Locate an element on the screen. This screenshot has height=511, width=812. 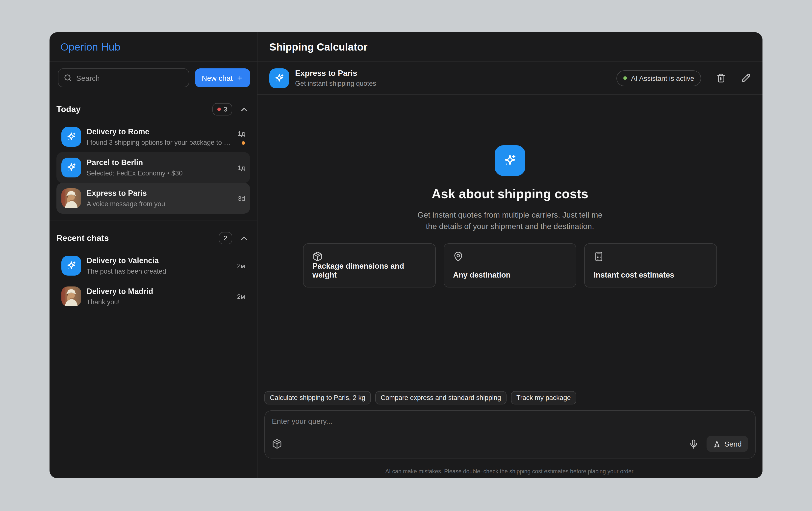
chat-item-delivery-to-rome: Delivery to Rome I found 3 shipping opti… is located at coordinates (153, 137).